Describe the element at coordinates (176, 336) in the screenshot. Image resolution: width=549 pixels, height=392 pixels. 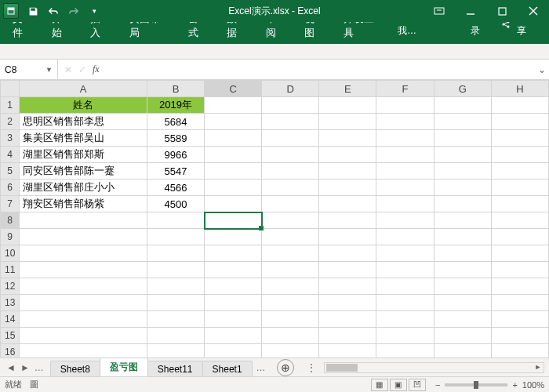
I see `cell-B15` at that location.